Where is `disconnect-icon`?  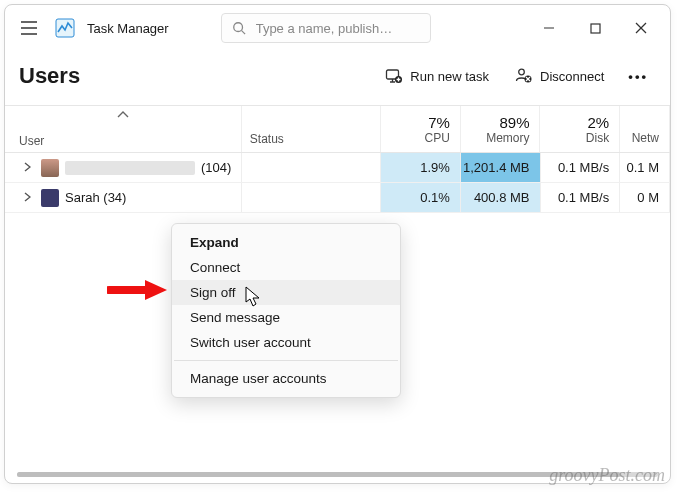
disconnect-icon is located at coordinates (524, 76).